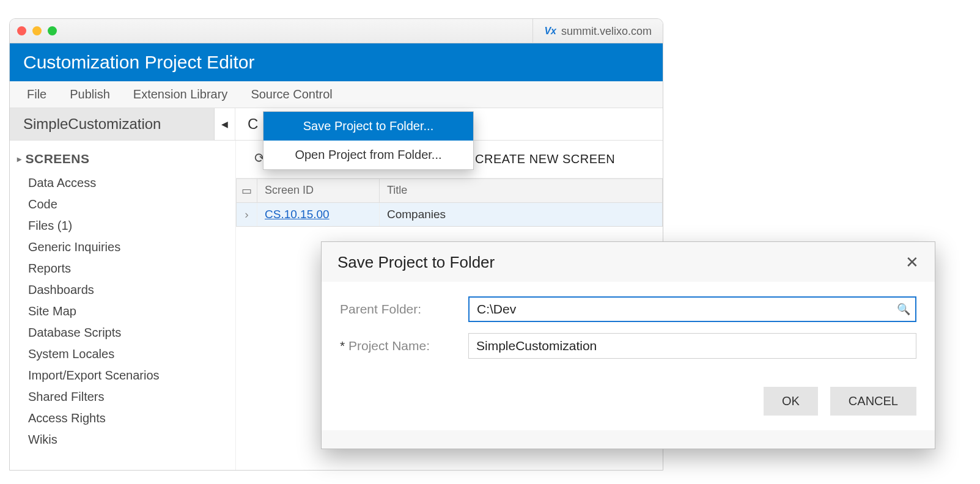  Describe the element at coordinates (225, 124) in the screenshot. I see `collapse-sidebar-icon: ◀` at that location.